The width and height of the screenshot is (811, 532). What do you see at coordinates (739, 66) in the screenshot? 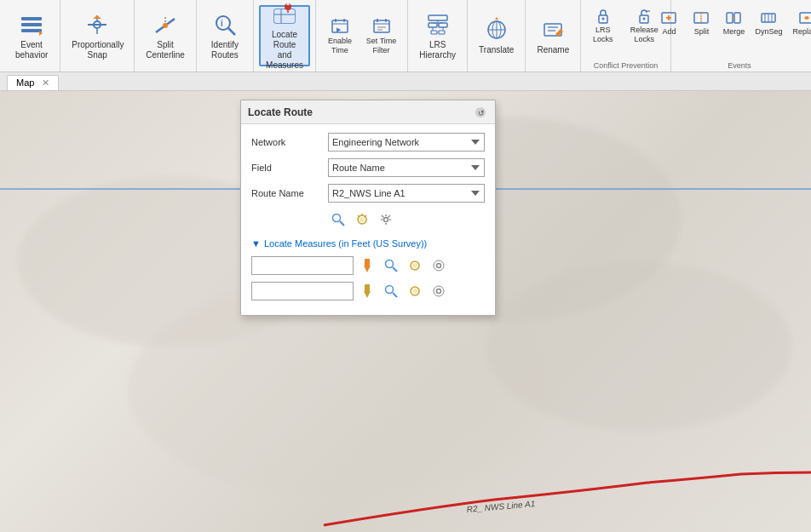
I see `events-label: Events` at bounding box center [739, 66].